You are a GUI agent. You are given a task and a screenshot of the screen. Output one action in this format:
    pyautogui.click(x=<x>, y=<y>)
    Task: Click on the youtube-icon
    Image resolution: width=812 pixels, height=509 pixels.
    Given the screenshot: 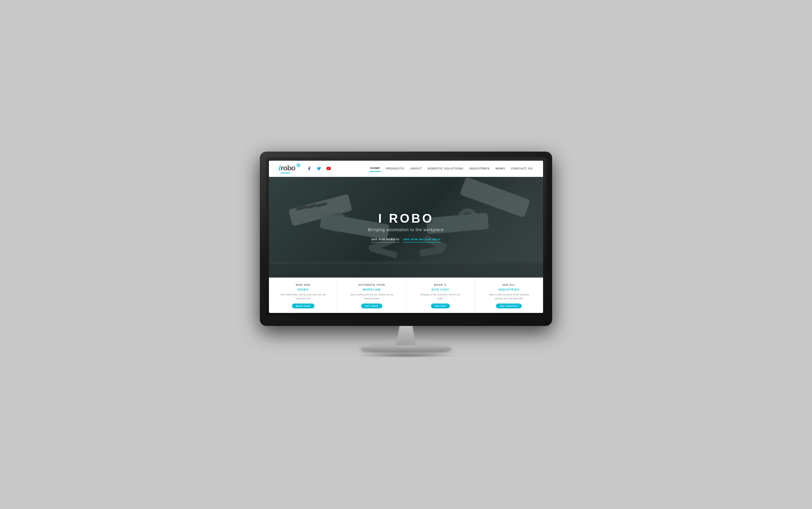 What is the action you would take?
    pyautogui.click(x=329, y=168)
    